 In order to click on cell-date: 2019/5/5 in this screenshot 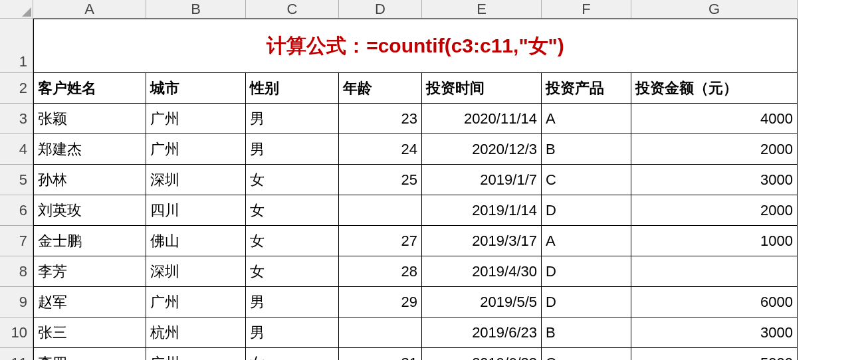, I will do `click(482, 302)`.